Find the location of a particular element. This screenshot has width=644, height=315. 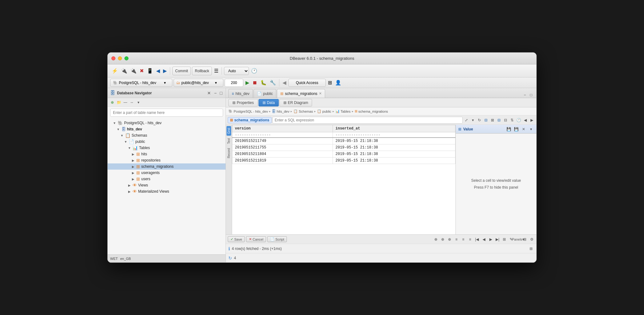

schema-select: 🗂 public@hits_dev ▾ is located at coordinates (198, 83).